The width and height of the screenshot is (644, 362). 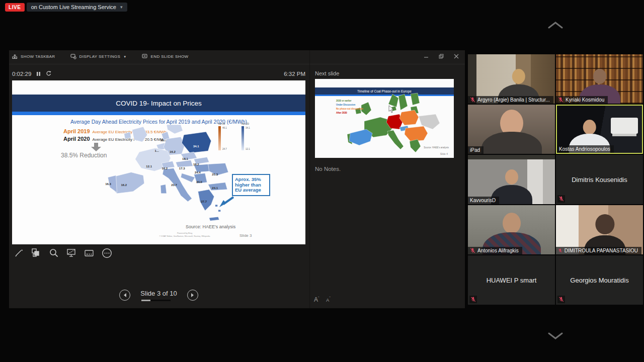 I want to click on live-service-dropdown: on Custom Live Streaming Service ▾, so click(x=77, y=7).